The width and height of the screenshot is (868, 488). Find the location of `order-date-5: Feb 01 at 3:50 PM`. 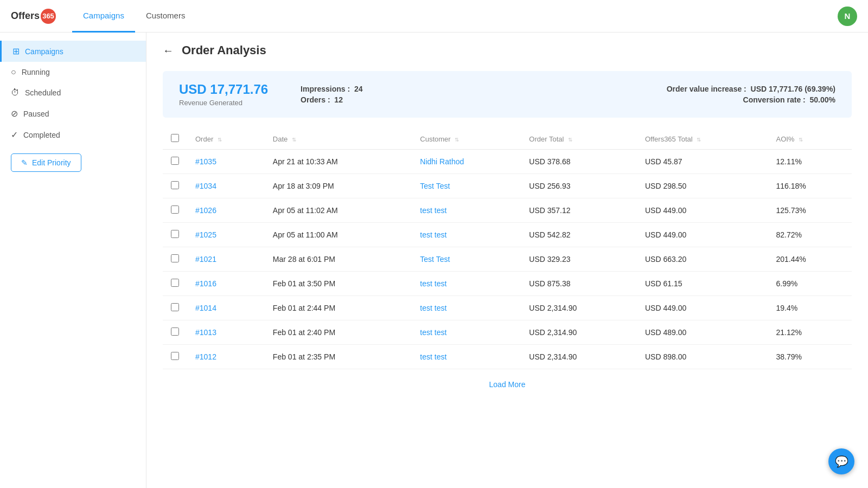

order-date-5: Feb 01 at 3:50 PM is located at coordinates (339, 284).